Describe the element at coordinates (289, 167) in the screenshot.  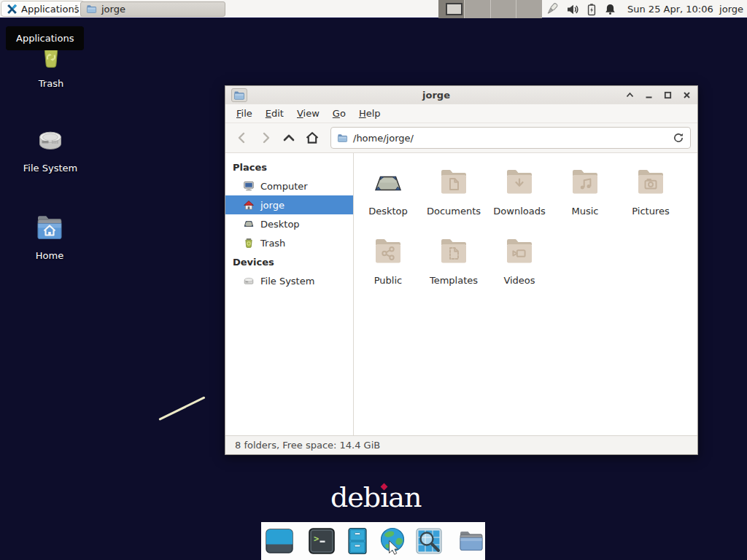
I see `sidebar-places-header: Places` at that location.